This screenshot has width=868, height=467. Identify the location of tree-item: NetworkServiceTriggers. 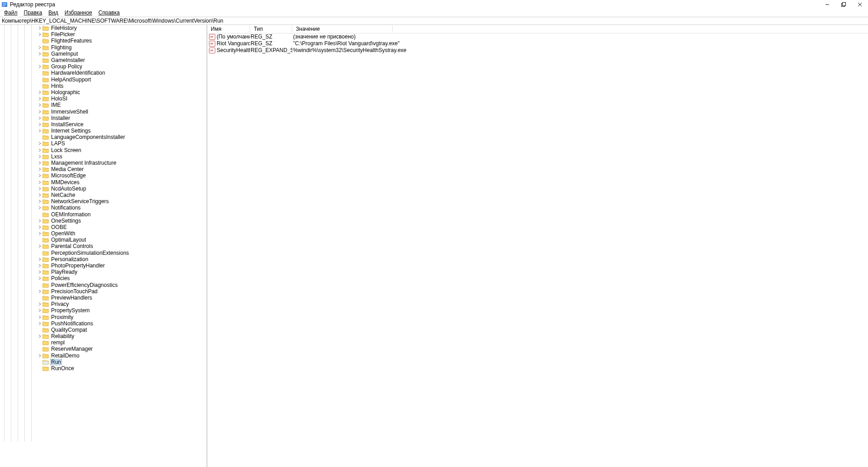
(103, 201).